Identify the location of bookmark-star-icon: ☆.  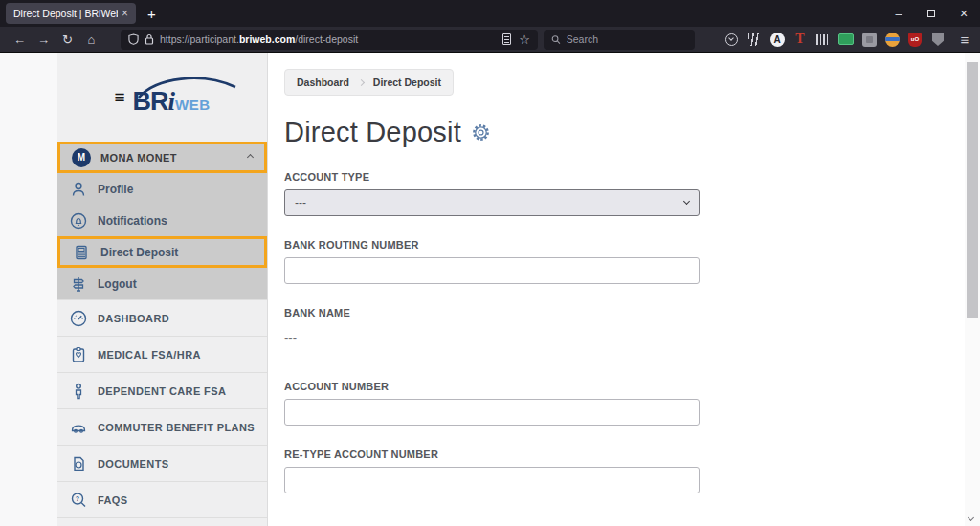
(524, 40).